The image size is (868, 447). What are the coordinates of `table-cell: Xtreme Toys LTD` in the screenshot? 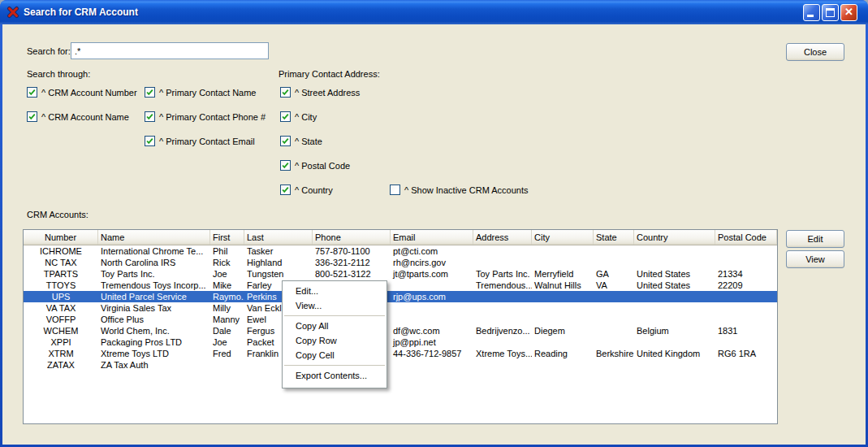 It's located at (154, 354).